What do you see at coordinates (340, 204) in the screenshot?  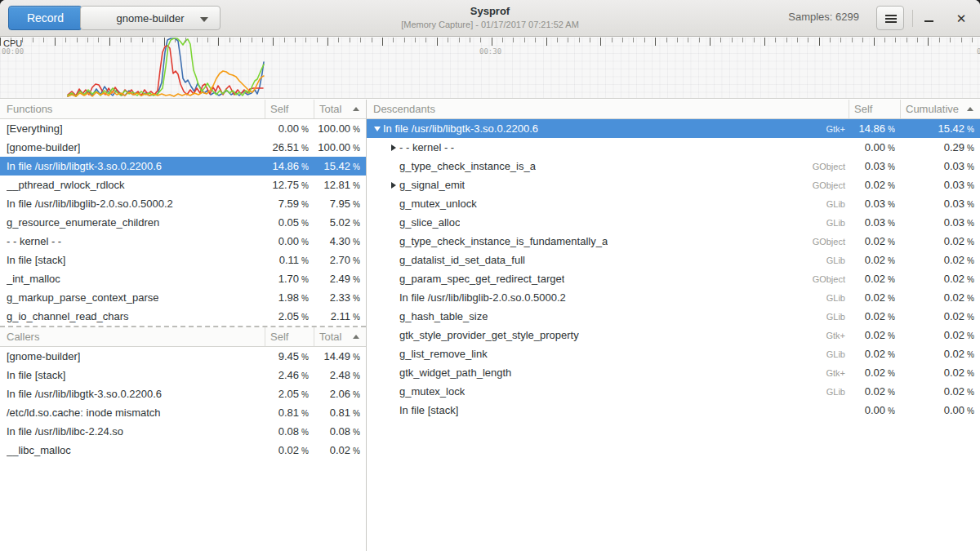 I see `total-value: 7.95%` at bounding box center [340, 204].